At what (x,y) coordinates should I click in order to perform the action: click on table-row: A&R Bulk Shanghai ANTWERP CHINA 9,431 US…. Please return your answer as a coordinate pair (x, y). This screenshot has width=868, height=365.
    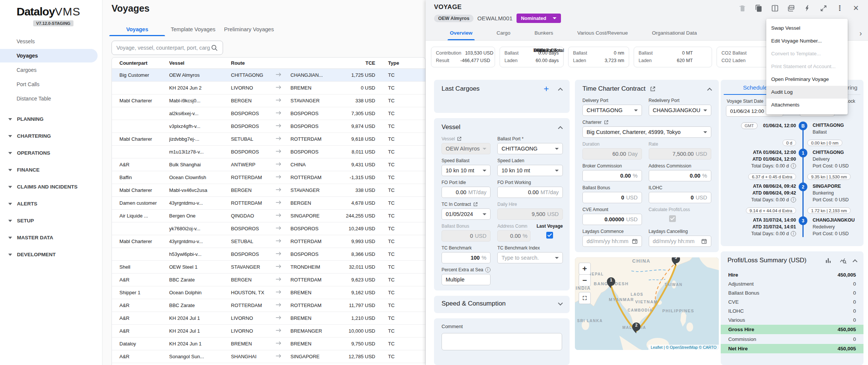
    Looking at the image, I should click on (269, 165).